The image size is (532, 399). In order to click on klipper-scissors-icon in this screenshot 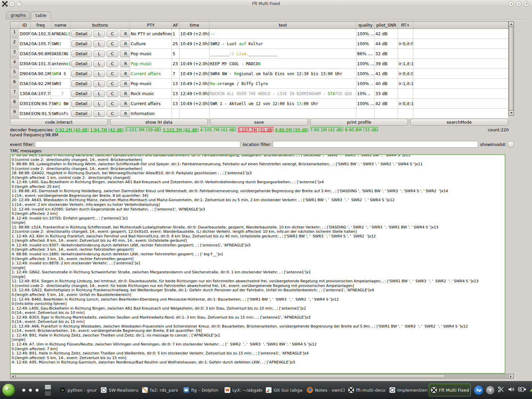, I will do `click(501, 390)`.